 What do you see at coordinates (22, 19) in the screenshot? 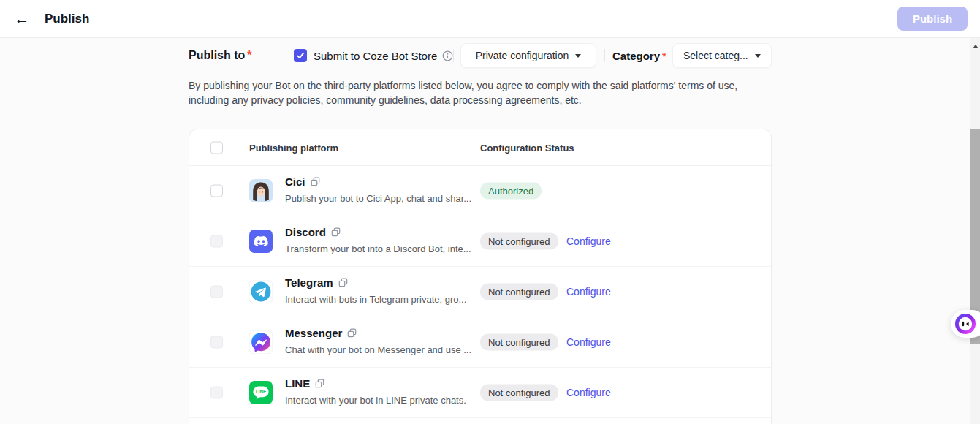
I see `back-arrow-icon: ←` at bounding box center [22, 19].